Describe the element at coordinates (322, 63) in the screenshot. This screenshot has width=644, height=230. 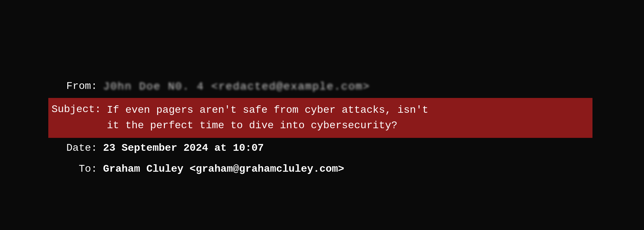
I see `top-spacer` at that location.